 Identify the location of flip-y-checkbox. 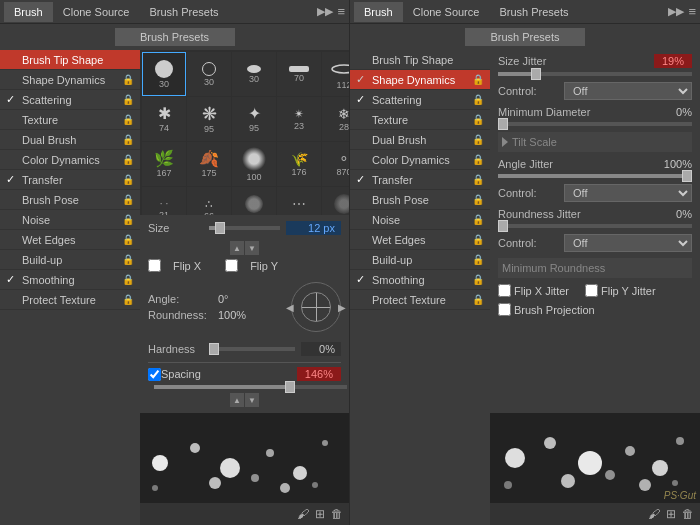
(232, 266).